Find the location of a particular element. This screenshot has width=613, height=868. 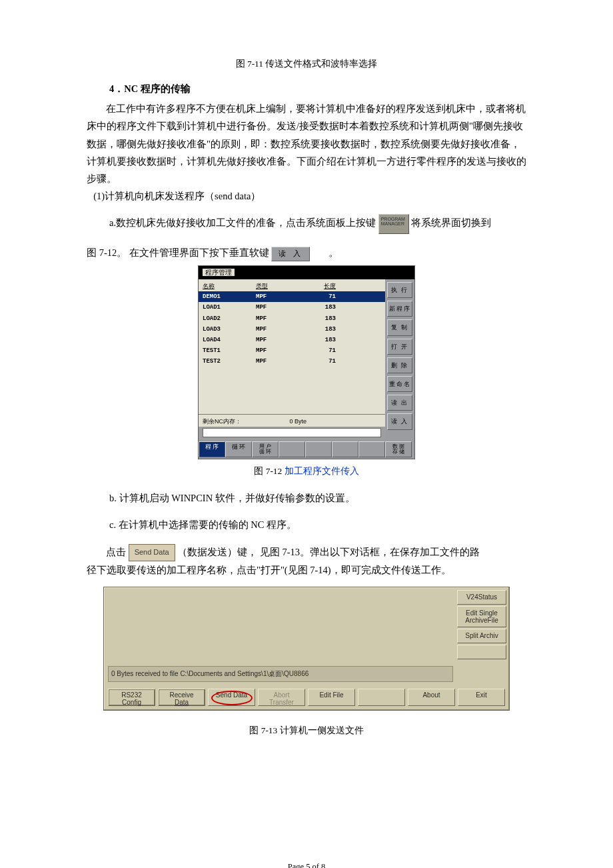

softkey-rename: 重命名 is located at coordinates (400, 384).